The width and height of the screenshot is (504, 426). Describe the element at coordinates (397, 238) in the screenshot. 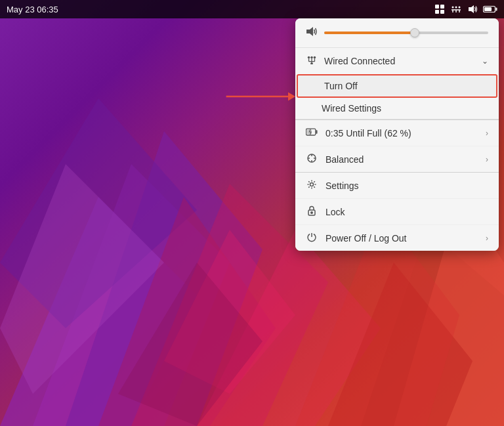

I see `power-off-menu-item: Power Off / Log Out ›` at that location.